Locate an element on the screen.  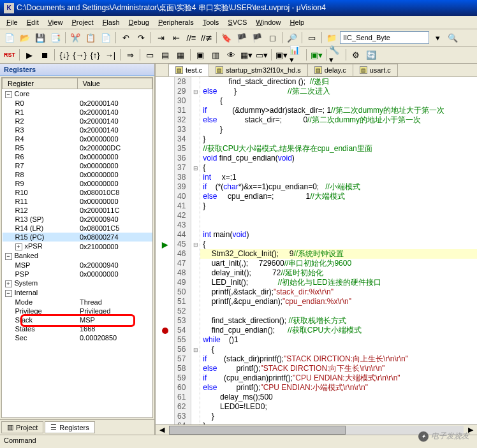
register-row: R70x00000000 is located at coordinates (78, 166).